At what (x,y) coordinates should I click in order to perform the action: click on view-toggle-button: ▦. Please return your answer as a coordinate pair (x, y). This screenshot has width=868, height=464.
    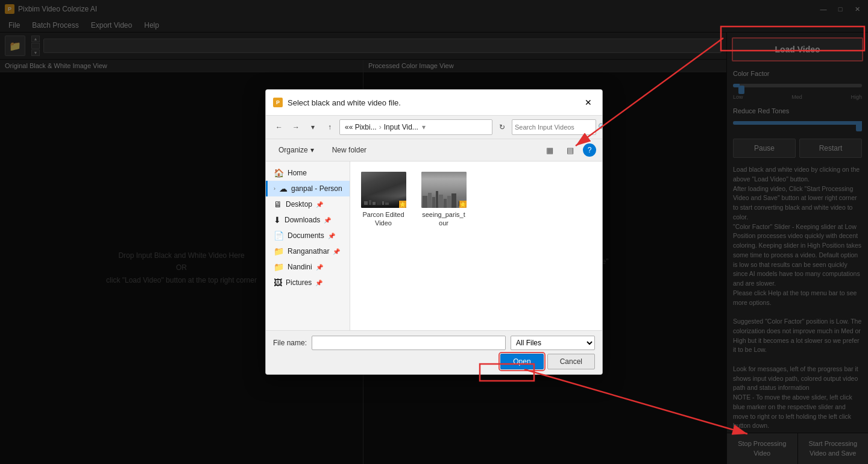
    Looking at the image, I should click on (550, 150).